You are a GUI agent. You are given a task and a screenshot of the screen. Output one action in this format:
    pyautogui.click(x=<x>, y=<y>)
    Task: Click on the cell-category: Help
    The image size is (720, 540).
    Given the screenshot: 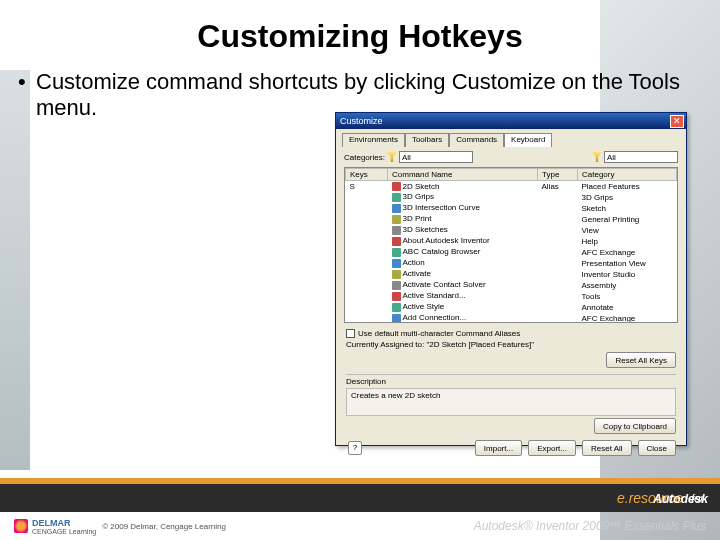 What is the action you would take?
    pyautogui.click(x=628, y=242)
    